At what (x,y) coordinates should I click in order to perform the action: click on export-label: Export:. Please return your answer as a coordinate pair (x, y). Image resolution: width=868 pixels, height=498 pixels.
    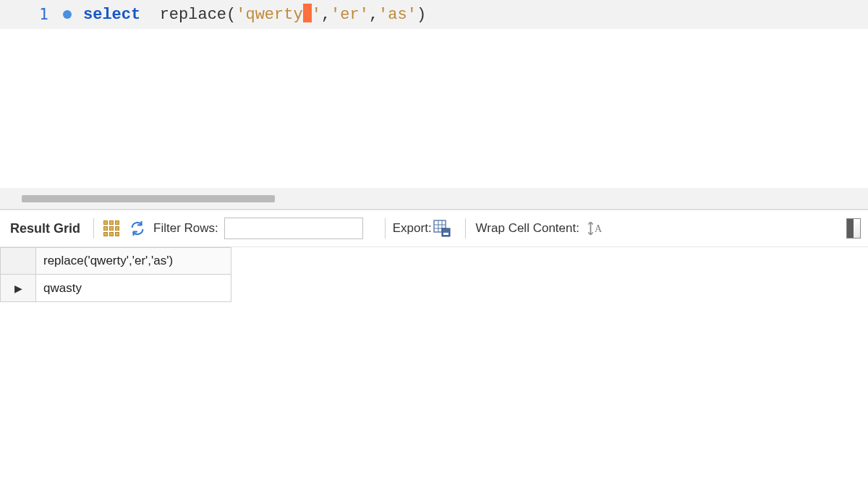
    Looking at the image, I should click on (412, 228).